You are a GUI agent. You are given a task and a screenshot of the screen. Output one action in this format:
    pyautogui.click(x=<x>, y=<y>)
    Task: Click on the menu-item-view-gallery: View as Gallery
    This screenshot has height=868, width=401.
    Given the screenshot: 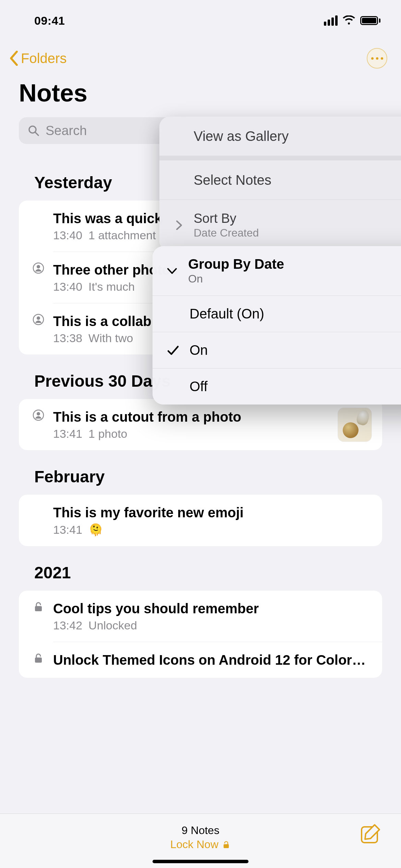 What is the action you would take?
    pyautogui.click(x=280, y=138)
    